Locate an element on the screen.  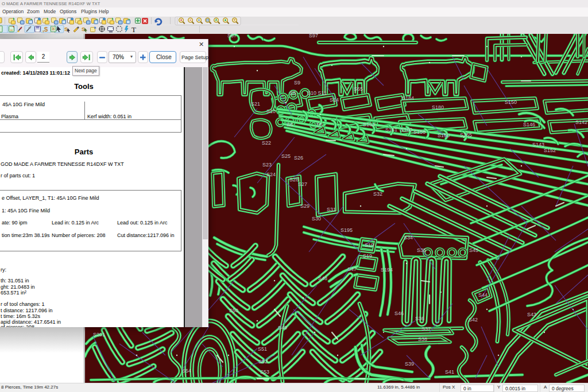
svg-text: S156 is located at coordinates (443, 135).